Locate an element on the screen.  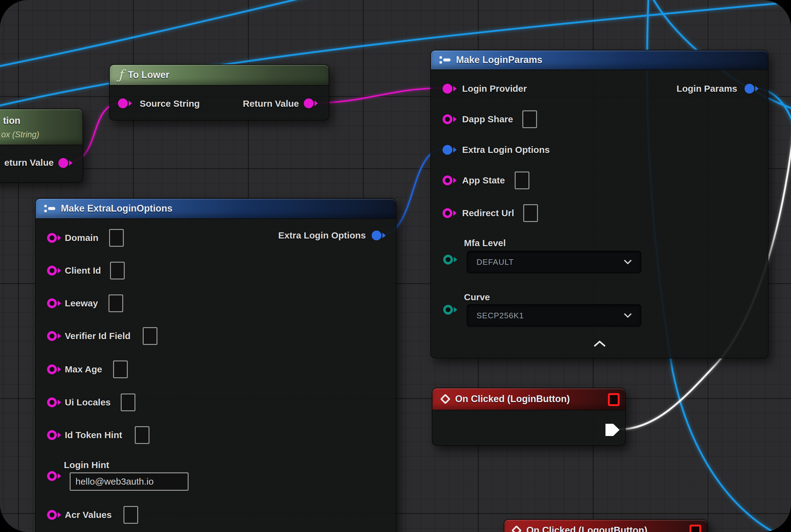
mfa-level-dropdown: DEFAULT is located at coordinates (554, 262).